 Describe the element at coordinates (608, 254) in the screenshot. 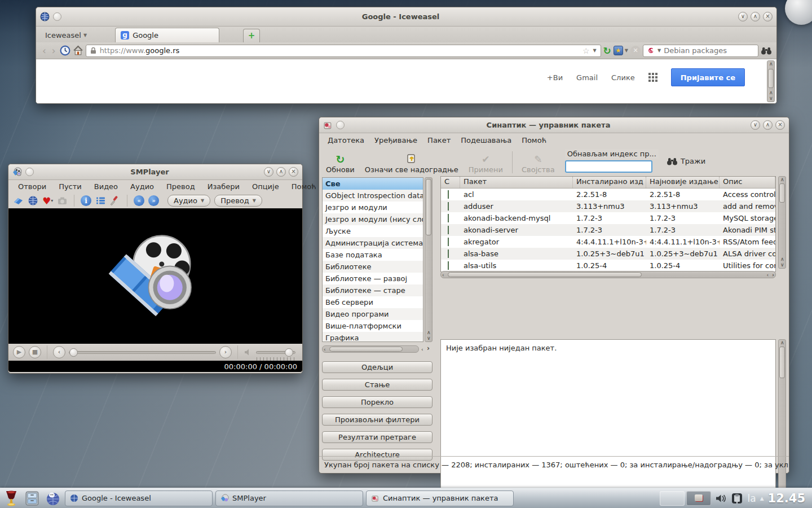

I see `table-row: alsa-base 1.0.25+3~deb7u1 1.0.25+3~deb7u…` at that location.